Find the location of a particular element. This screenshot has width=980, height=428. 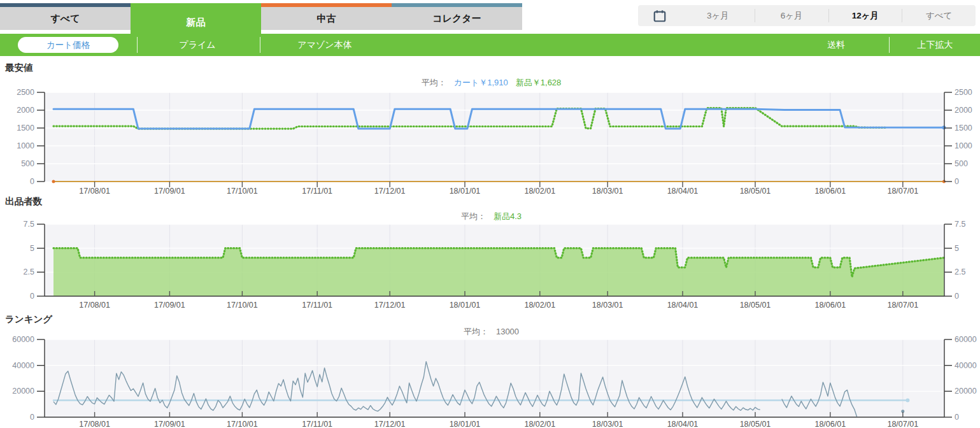

range-all: すべて is located at coordinates (939, 15).